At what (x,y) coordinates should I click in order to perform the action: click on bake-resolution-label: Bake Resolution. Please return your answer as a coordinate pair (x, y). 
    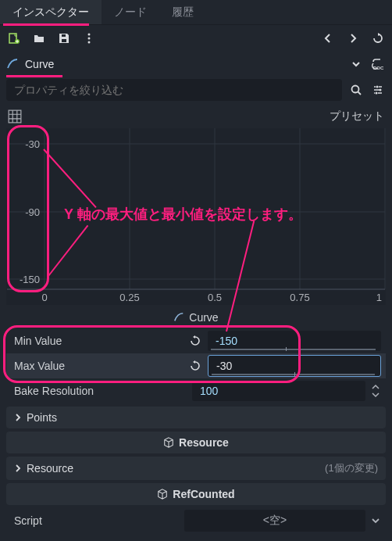
    Looking at the image, I should click on (89, 391).